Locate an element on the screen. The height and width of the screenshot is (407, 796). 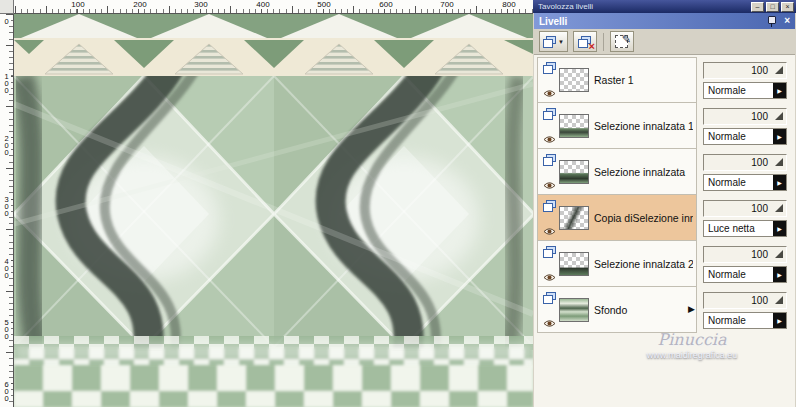
ruler-label: 700 is located at coordinates (446, 4).